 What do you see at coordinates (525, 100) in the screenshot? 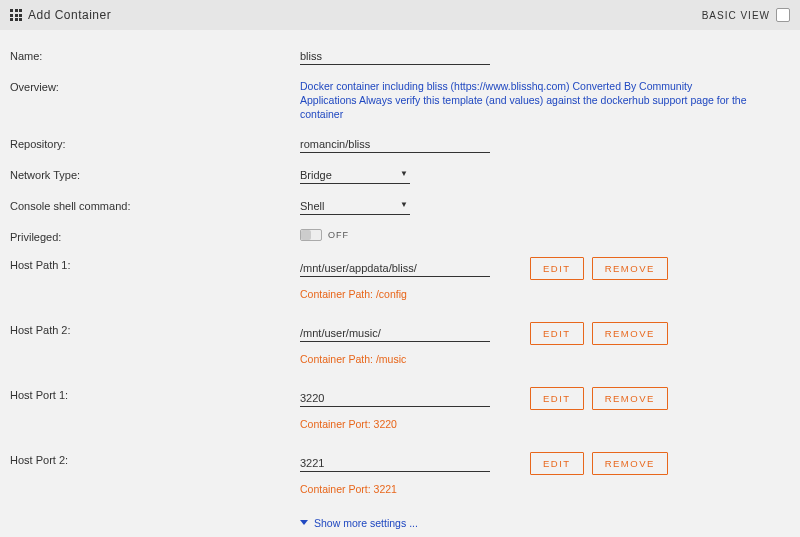
I see `overview-text: Docker container including bliss (https:…` at bounding box center [525, 100].